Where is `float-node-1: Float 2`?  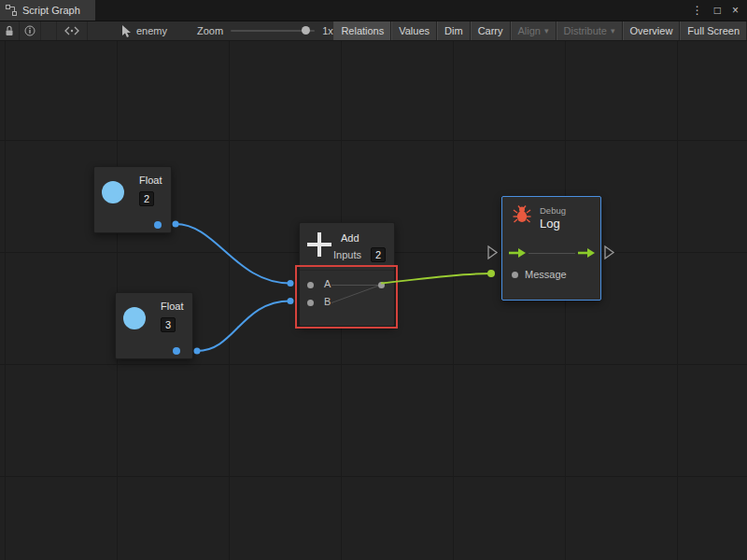 float-node-1: Float 2 is located at coordinates (133, 200).